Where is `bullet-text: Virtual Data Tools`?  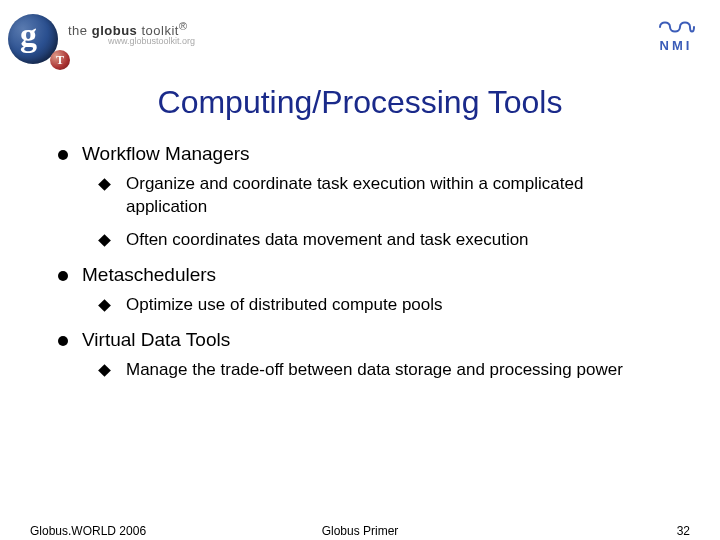
bullet-text: Virtual Data Tools is located at coordinates (156, 340).